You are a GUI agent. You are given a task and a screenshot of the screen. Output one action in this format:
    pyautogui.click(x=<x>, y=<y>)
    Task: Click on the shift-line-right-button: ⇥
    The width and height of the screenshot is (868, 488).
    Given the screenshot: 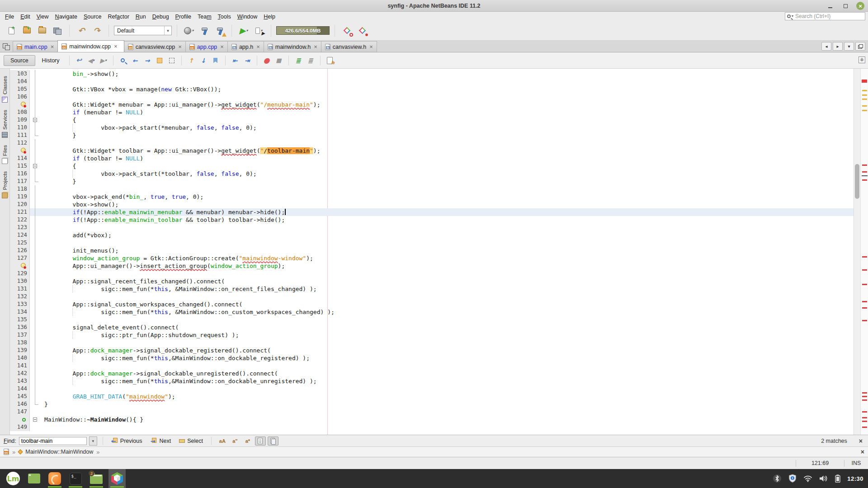 What is the action you would take?
    pyautogui.click(x=247, y=61)
    